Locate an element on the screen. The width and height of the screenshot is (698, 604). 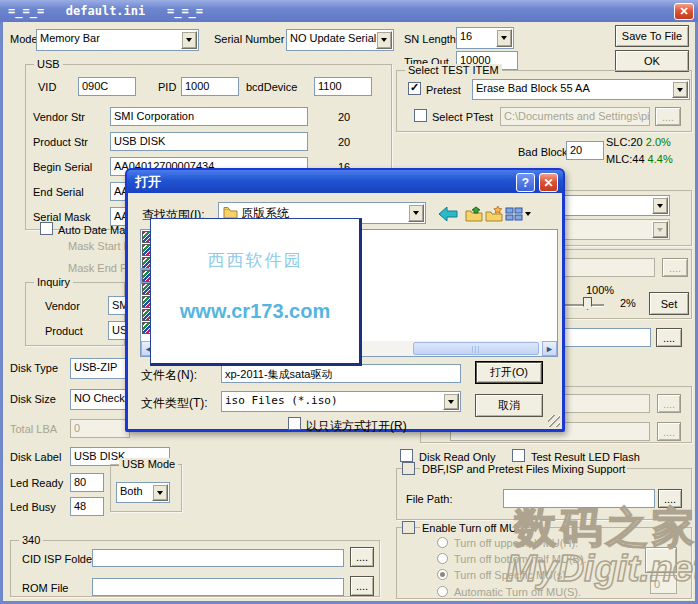
open-button: 打开(O) is located at coordinates (509, 372).